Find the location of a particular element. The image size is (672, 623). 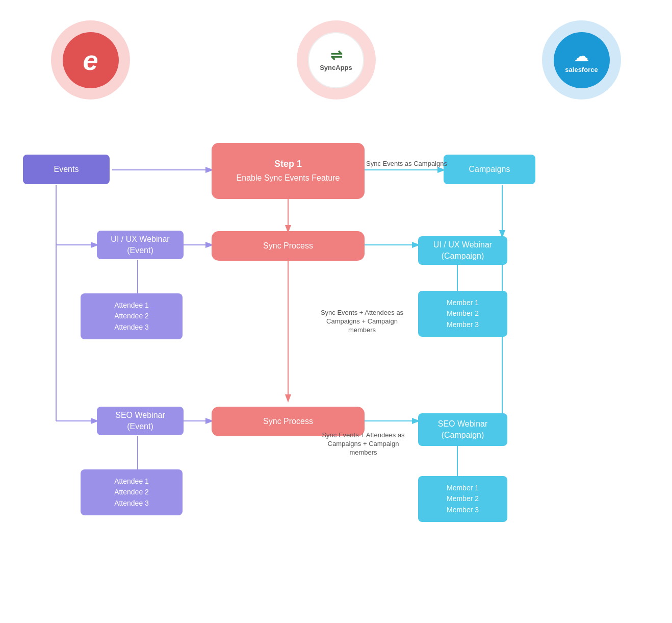

step1-title: Step 1 is located at coordinates (288, 164).